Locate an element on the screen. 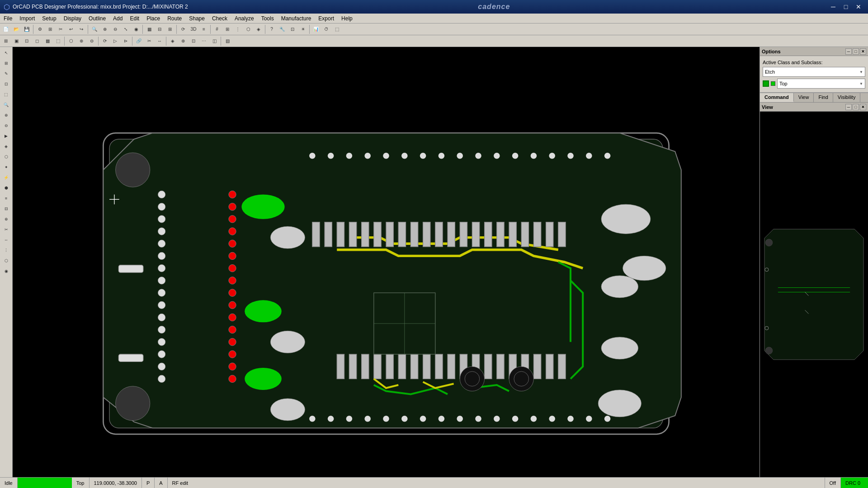 This screenshot has height=488, width=868. tb2-btn19: ⋯ is located at coordinates (204, 41).